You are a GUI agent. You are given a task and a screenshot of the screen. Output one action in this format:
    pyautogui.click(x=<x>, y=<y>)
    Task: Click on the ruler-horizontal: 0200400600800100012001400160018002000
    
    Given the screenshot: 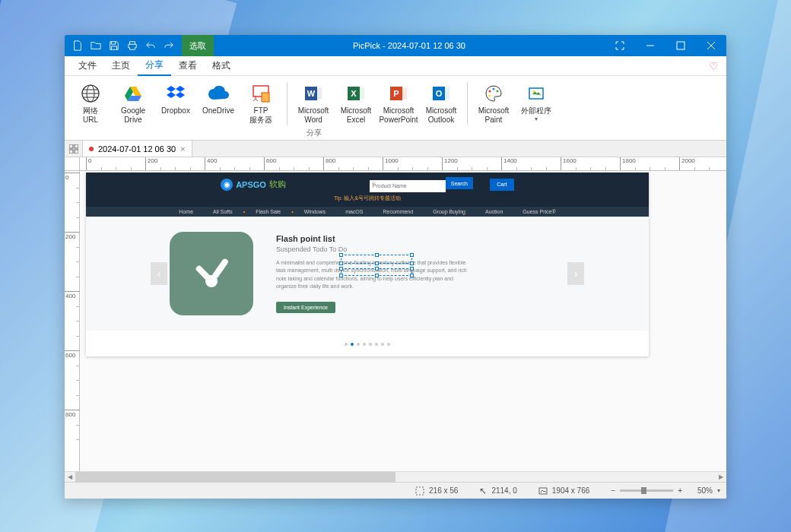 What is the action you would take?
    pyautogui.click(x=396, y=164)
    